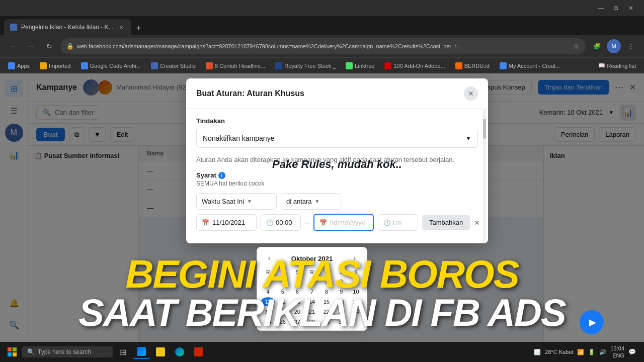 The width and height of the screenshot is (644, 362). Describe the element at coordinates (270, 223) in the screenshot. I see `clock-icon: 🕐` at that location.